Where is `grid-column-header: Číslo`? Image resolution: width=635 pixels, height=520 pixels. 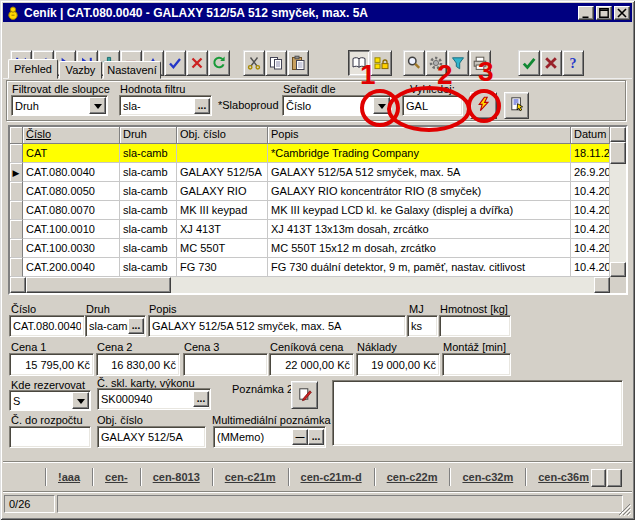 grid-column-header: Číslo is located at coordinates (72, 136).